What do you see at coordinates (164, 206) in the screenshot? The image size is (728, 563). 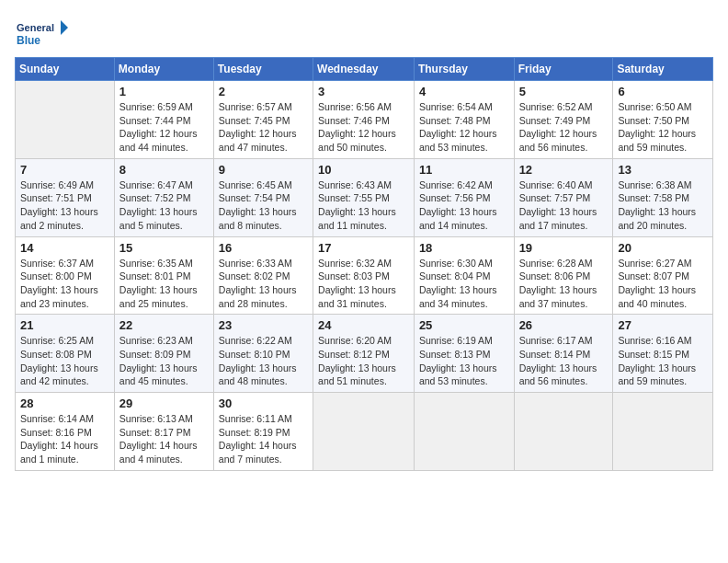 I see `day-info: Sunrise: 6:47 AM Sunset: 7:52 PM Dayligh…` at bounding box center [164, 206].